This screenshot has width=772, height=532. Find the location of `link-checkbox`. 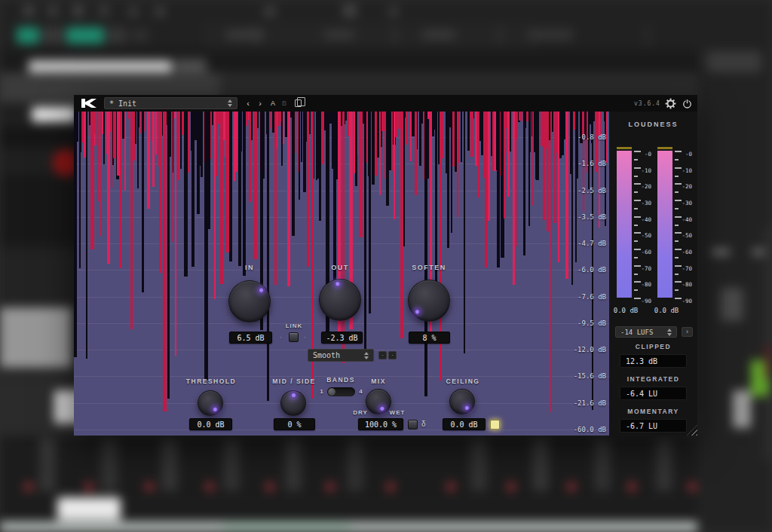

link-checkbox is located at coordinates (294, 338).